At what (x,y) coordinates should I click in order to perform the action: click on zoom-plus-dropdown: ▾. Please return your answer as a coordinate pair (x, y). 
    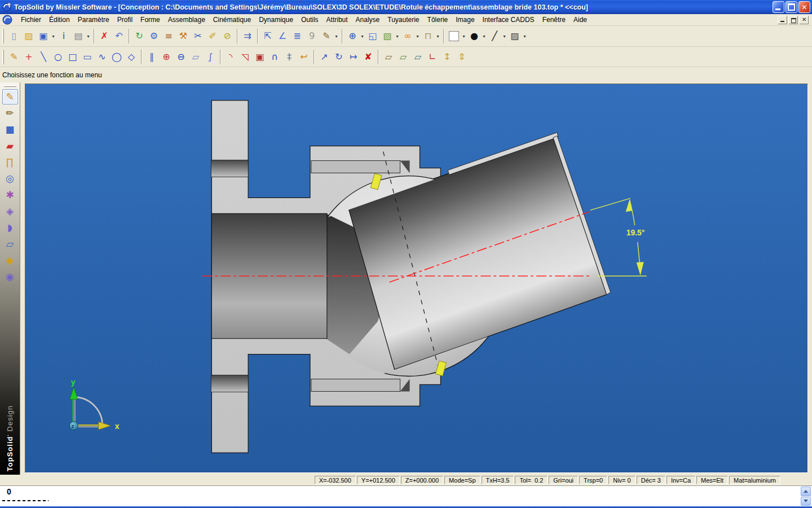
    Looking at the image, I should click on (362, 36).